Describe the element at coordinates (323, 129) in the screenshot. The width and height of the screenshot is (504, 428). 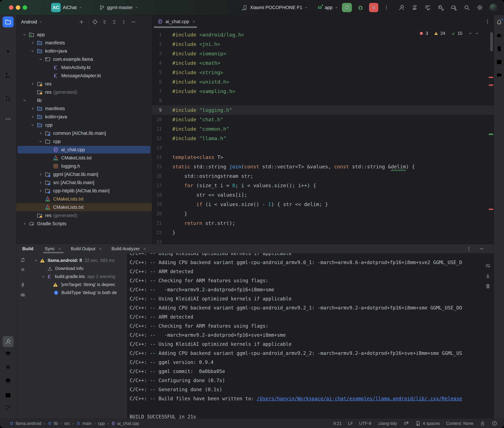
I see `code-line-11: 11#include "common.h"` at that location.